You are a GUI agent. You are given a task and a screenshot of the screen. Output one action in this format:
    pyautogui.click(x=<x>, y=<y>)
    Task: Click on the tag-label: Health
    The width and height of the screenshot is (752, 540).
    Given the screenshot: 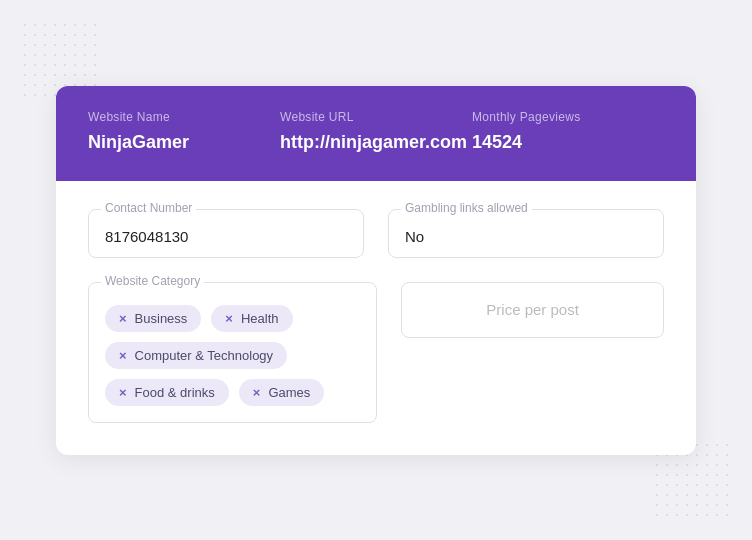 What is the action you would take?
    pyautogui.click(x=260, y=318)
    